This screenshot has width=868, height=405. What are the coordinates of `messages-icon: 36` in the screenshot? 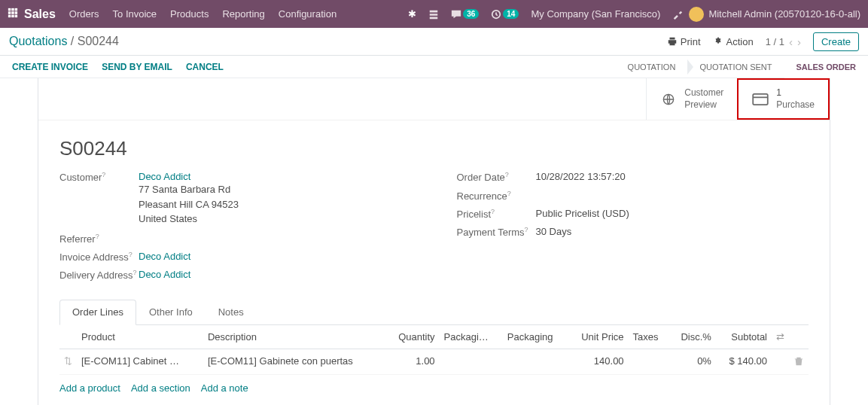 It's located at (465, 14).